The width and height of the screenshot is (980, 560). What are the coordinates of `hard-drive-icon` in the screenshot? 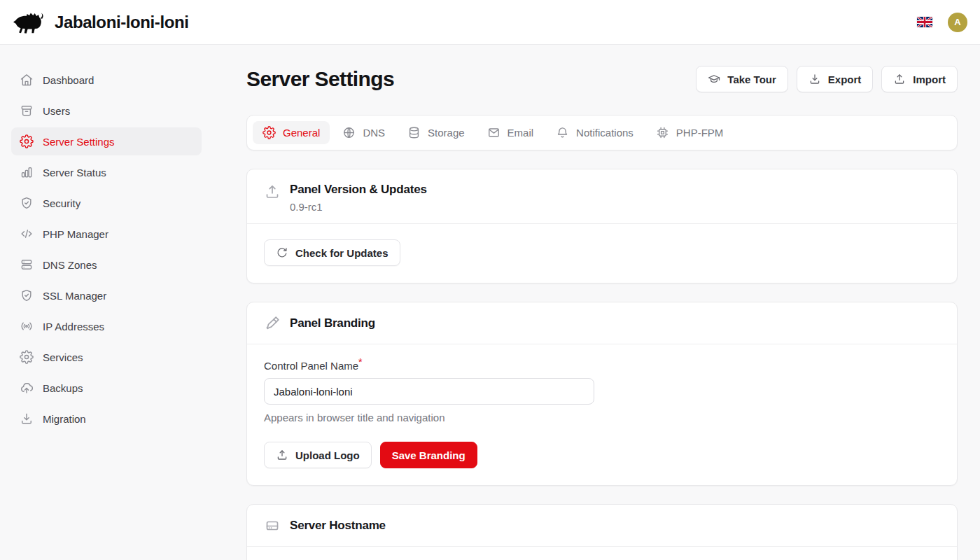 It's located at (272, 526).